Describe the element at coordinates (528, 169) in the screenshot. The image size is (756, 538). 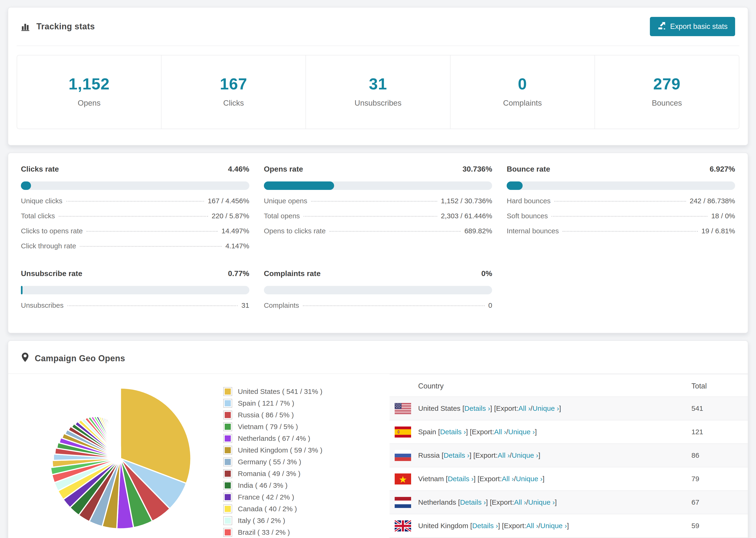
I see `rate-block-title: Bounce rate` at that location.